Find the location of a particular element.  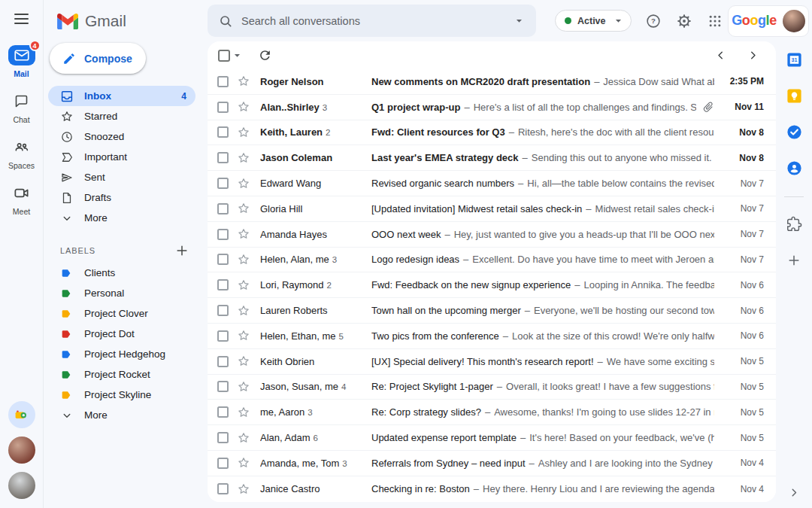

email-row: Keith, Lauren2Fwd: Client resources for … is located at coordinates (492, 133).